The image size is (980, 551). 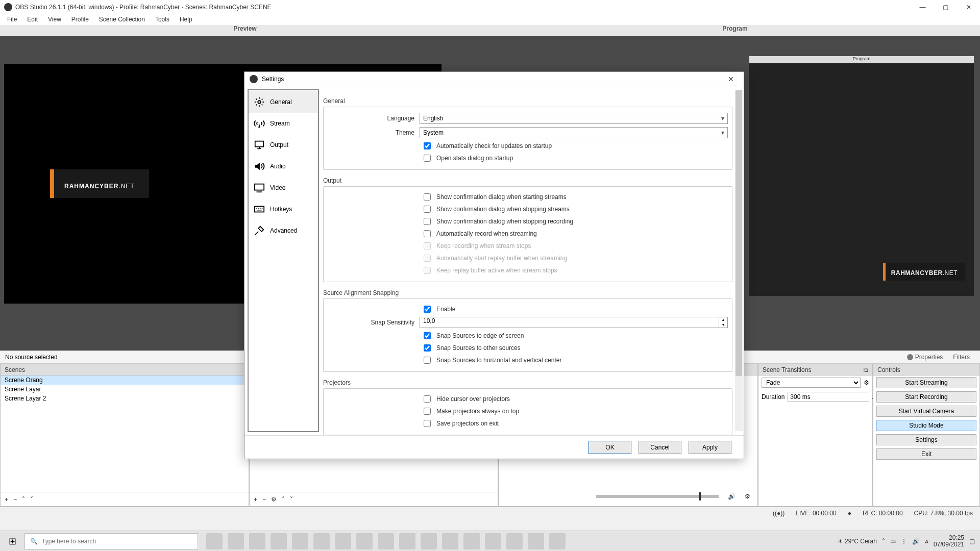 What do you see at coordinates (657, 496) in the screenshot?
I see `volume-slider` at bounding box center [657, 496].